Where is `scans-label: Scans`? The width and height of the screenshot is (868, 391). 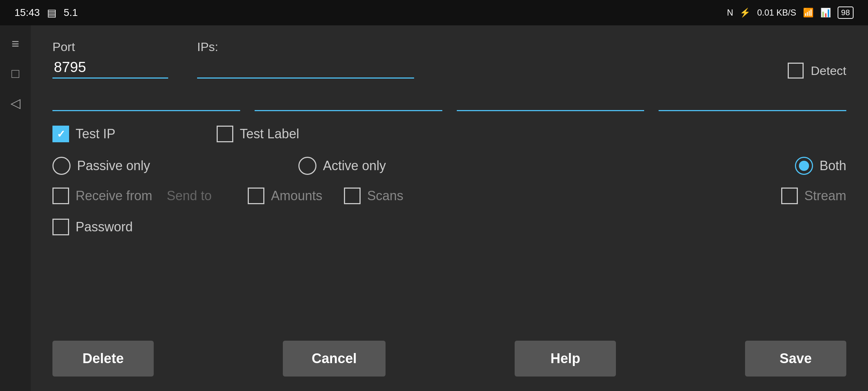 scans-label: Scans is located at coordinates (385, 196).